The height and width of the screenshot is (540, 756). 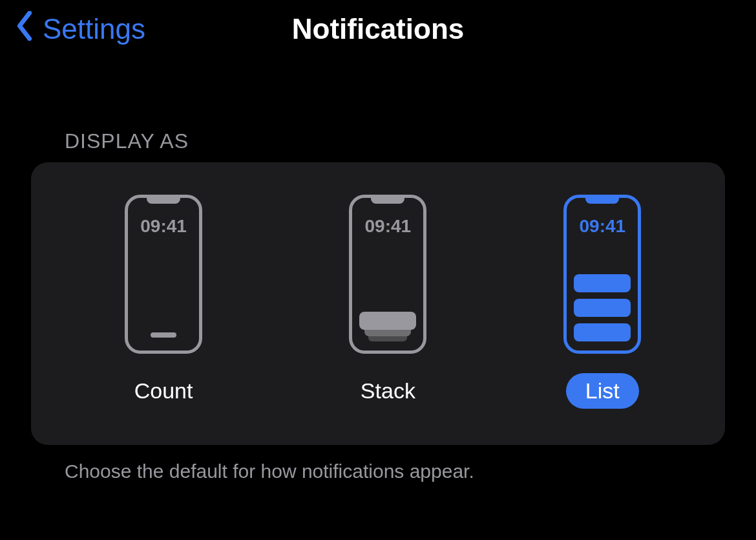 What do you see at coordinates (388, 391) in the screenshot?
I see `display-option-stack-label: Stack` at bounding box center [388, 391].